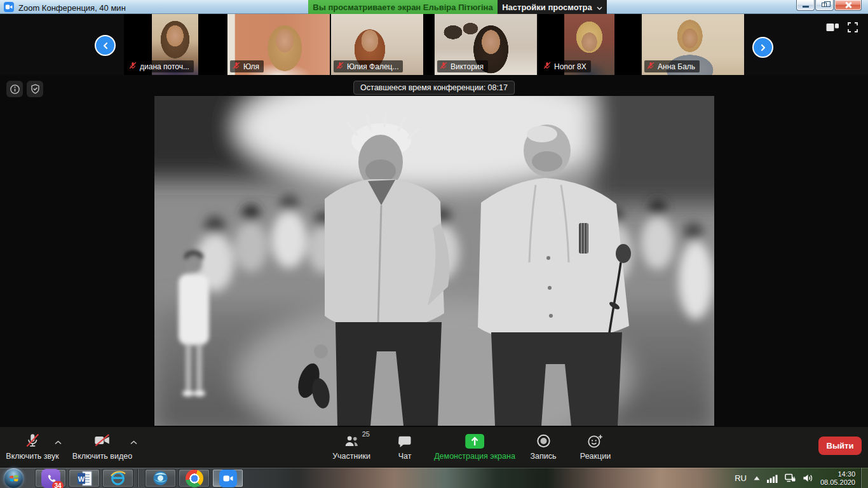 Image resolution: width=868 pixels, height=488 pixels. Describe the element at coordinates (595, 440) in the screenshot. I see `reactions-icon` at that location.